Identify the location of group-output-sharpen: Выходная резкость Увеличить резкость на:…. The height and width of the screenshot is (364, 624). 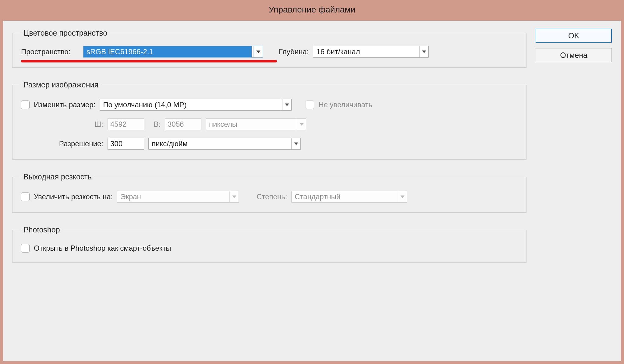
(269, 193).